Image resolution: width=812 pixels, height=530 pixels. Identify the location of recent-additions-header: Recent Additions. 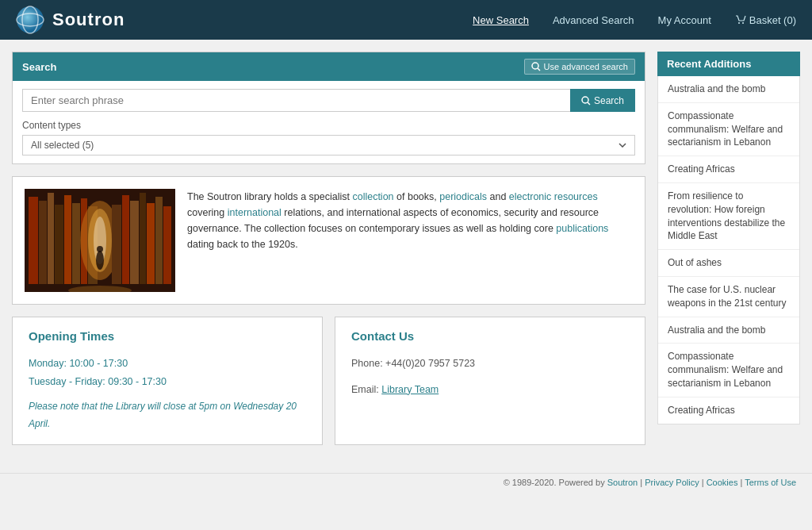
(729, 63).